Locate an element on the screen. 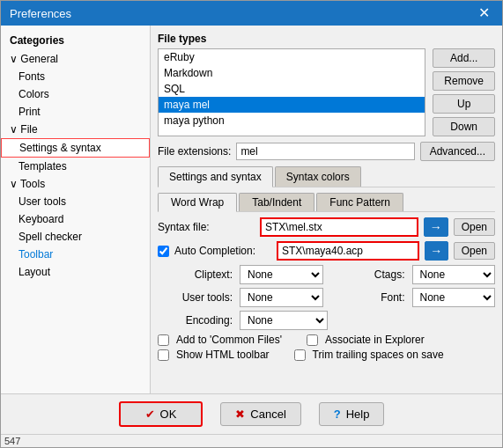  trim-trailing-label: Trim trailing spaces on save is located at coordinates (379, 355).